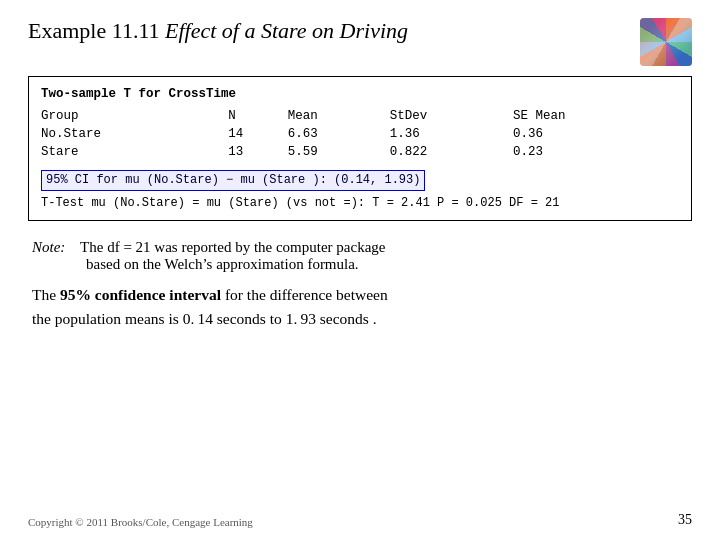  I want to click on table-row: Stare 13 5.59 0.822 0.23, so click(360, 152).